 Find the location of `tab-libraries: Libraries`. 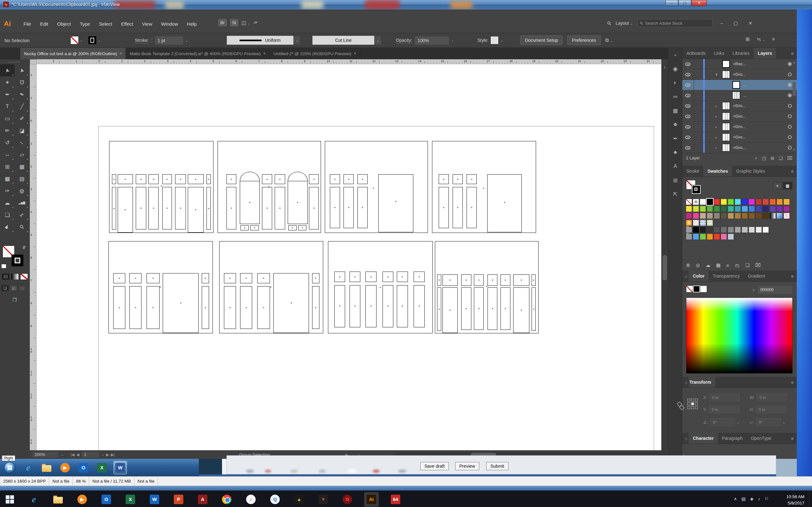

tab-libraries: Libraries is located at coordinates (741, 53).